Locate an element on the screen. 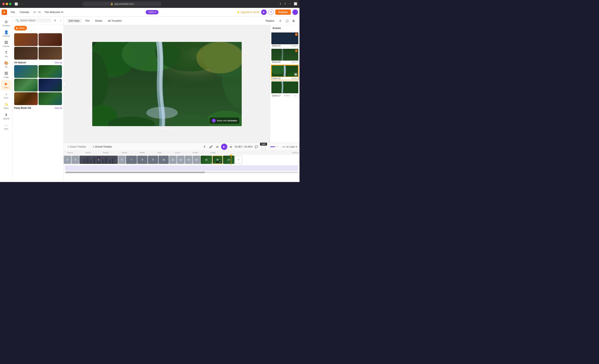 The width and height of the screenshot is (599, 364). zoom-in-icon: ＋ is located at coordinates (280, 147).